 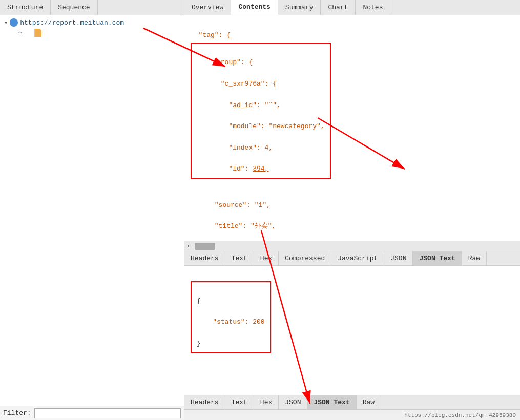 I want to click on filter-bar: Filter:, so click(x=92, y=413).